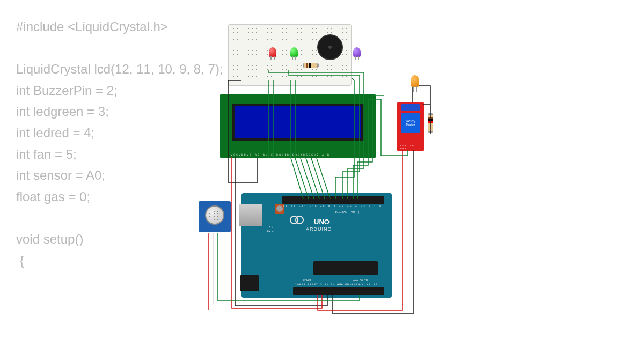 The image size is (644, 338). I want to click on relay-pins: VCC IN GND, so click(412, 147).